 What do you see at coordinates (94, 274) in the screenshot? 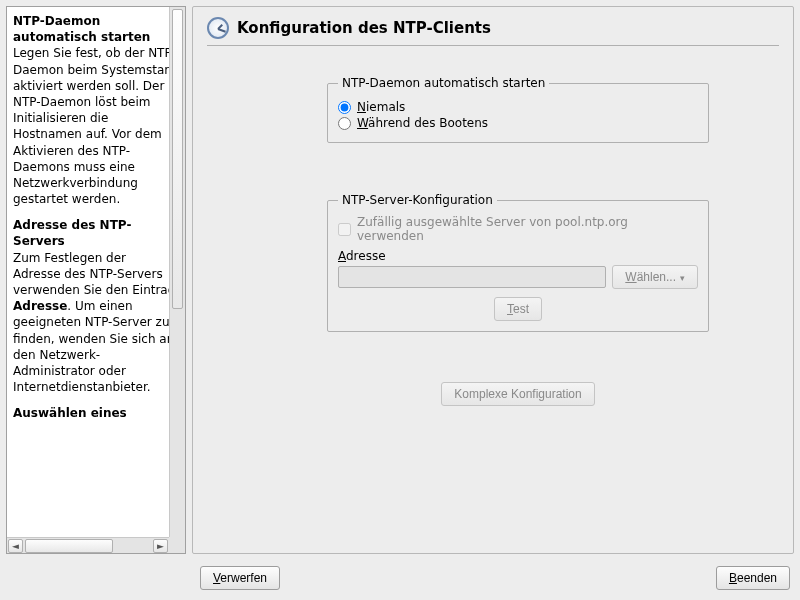
I see `help-section2-pre: Zum Festlegen der Adresse des NTP-Server…` at bounding box center [94, 274].